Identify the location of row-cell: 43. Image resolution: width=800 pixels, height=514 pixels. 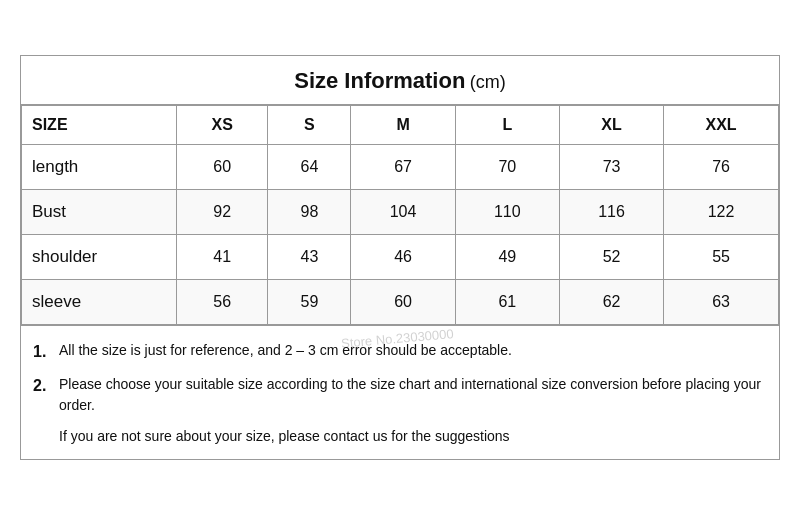
(310, 256).